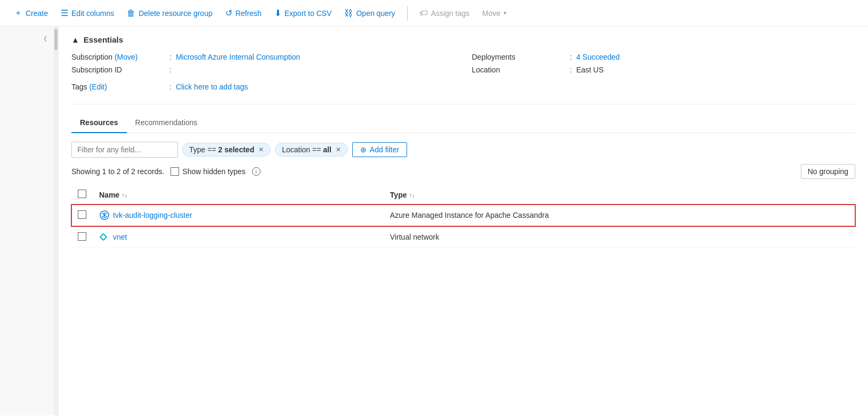 Image resolution: width=868 pixels, height=417 pixels. Describe the element at coordinates (87, 13) in the screenshot. I see `edit-columns-button: ☰ Edit columns` at that location.